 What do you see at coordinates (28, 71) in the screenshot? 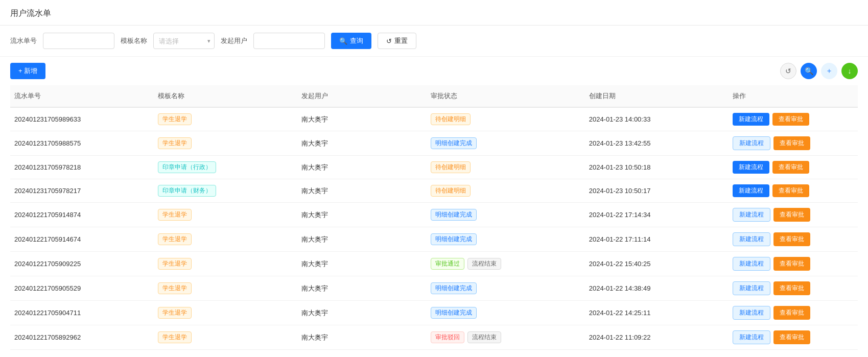
I see `add-label: + 新增` at bounding box center [28, 71].